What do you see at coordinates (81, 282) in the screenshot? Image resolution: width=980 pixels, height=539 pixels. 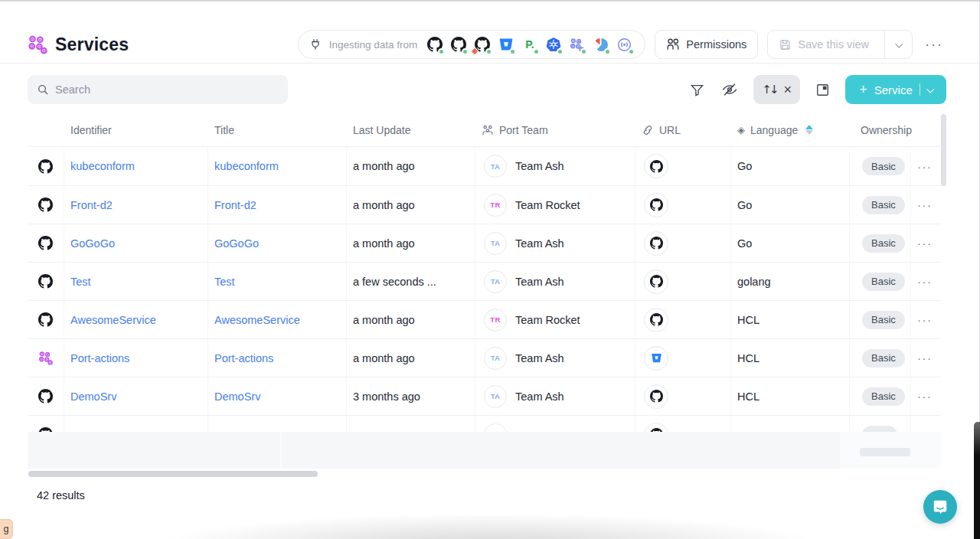 I see `identifier-link: Test` at bounding box center [81, 282].